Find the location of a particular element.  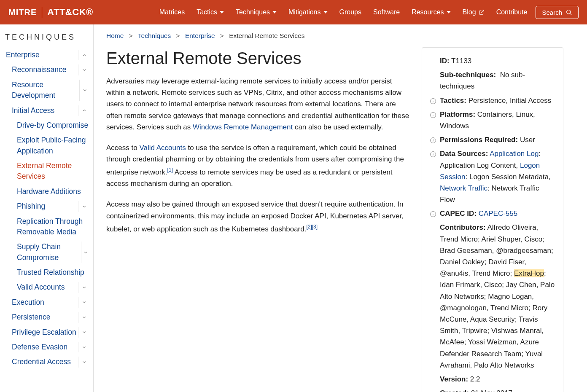

breadcrumb-techniques: Techniques is located at coordinates (154, 35).